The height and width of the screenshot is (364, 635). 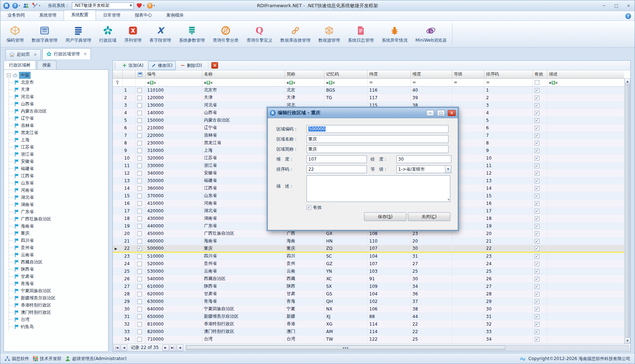 I want to click on minimize-button: ─, so click(x=604, y=6).